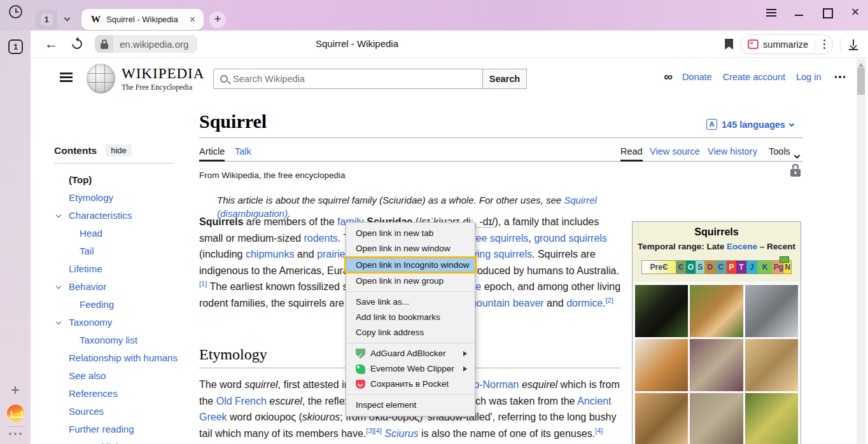  I want to click on toc-item-lifetime: Lifetime, so click(123, 269).